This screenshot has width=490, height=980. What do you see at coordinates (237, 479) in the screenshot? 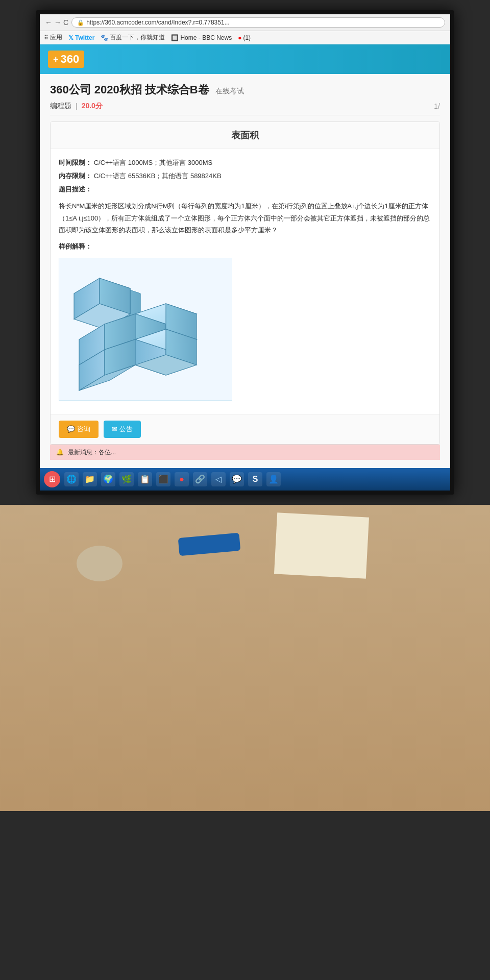
I see `taskbar-icon-wechat: 💬` at bounding box center [237, 479].